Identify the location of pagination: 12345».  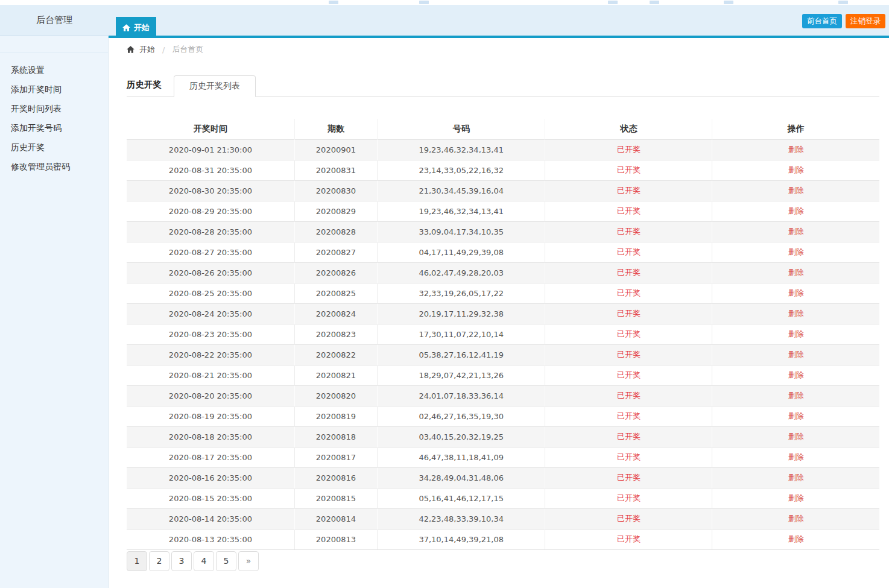
(503, 561).